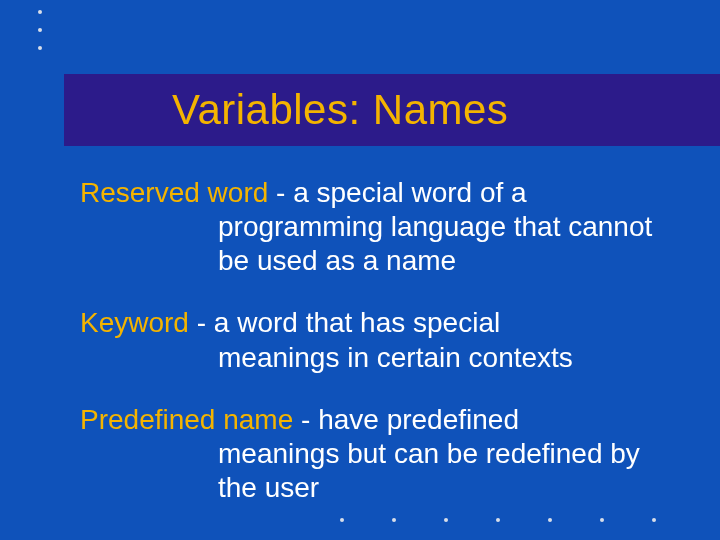 The height and width of the screenshot is (540, 720). Describe the element at coordinates (397, 192) in the screenshot. I see `definition-text: - a special word of a` at that location.